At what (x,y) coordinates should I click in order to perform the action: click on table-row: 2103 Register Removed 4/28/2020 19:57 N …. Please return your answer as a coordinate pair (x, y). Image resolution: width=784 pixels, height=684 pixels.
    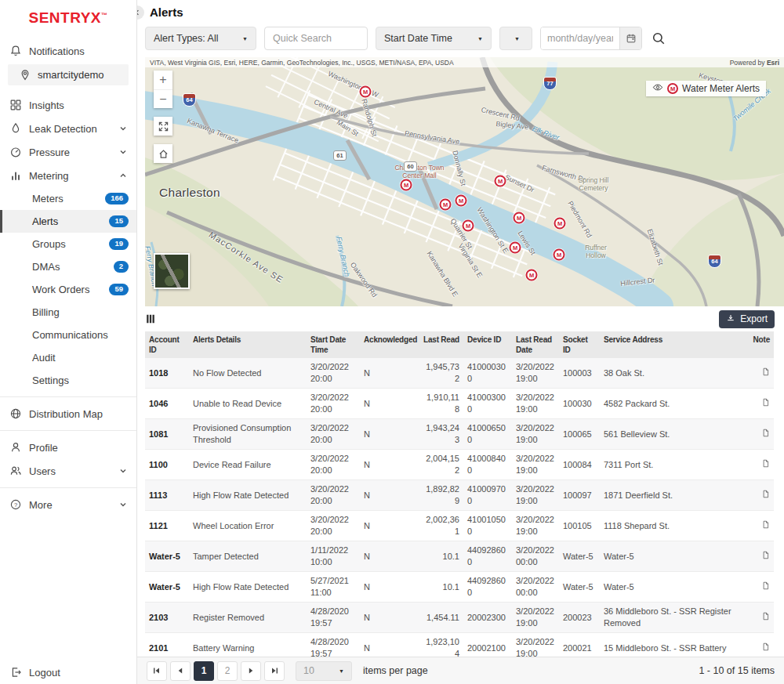
    Looking at the image, I should click on (459, 617).